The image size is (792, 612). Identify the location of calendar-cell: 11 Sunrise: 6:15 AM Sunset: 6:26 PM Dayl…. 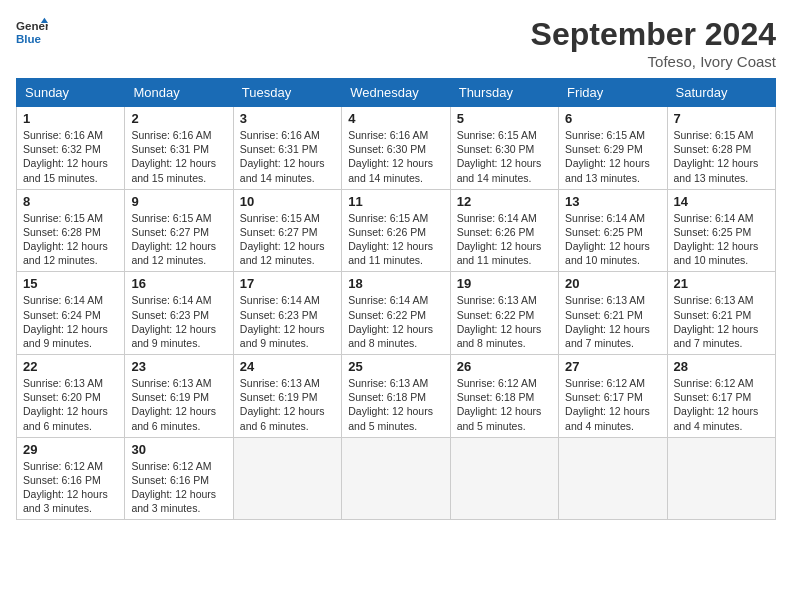
(396, 230).